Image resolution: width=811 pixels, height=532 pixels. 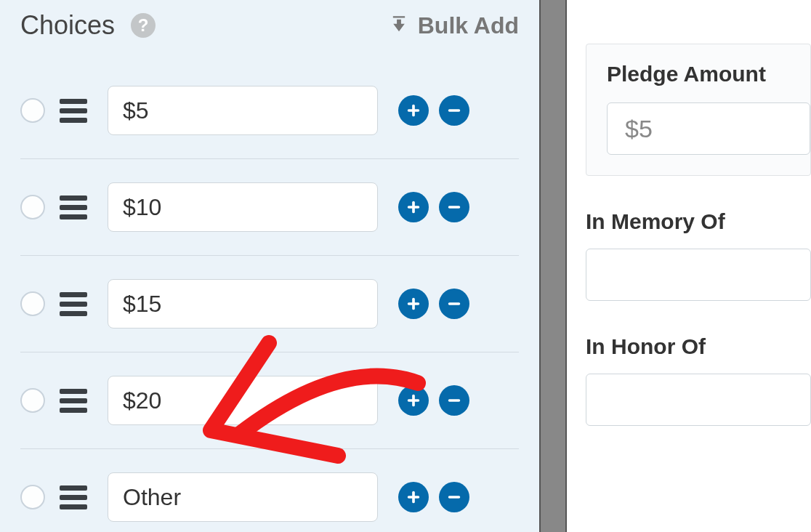 I want to click on pledge-amount-label: Pledge Amount, so click(x=709, y=74).